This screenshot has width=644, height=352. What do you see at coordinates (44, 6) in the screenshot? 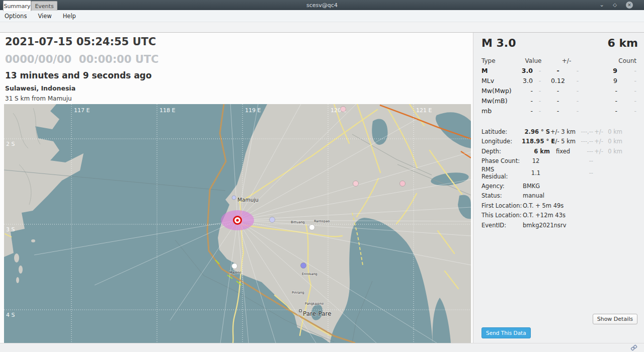
I see `tab-events: Events` at bounding box center [44, 6].